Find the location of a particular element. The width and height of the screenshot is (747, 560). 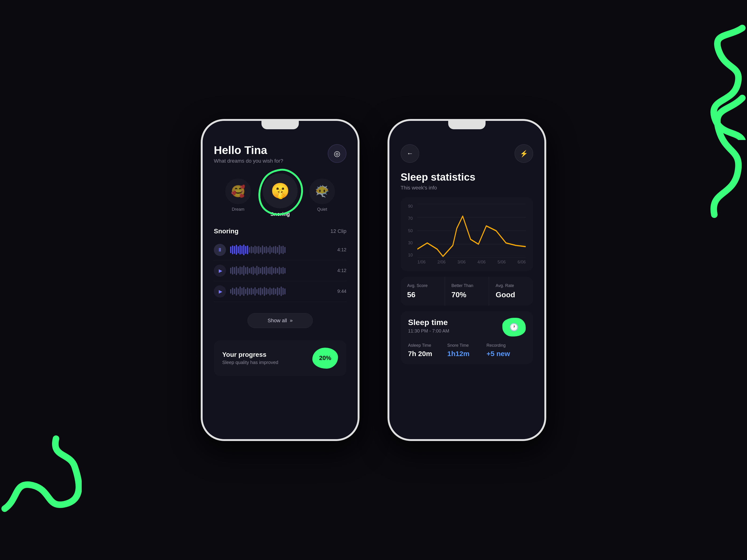

mode-snoring-avatar: 🤫 is located at coordinates (280, 191).